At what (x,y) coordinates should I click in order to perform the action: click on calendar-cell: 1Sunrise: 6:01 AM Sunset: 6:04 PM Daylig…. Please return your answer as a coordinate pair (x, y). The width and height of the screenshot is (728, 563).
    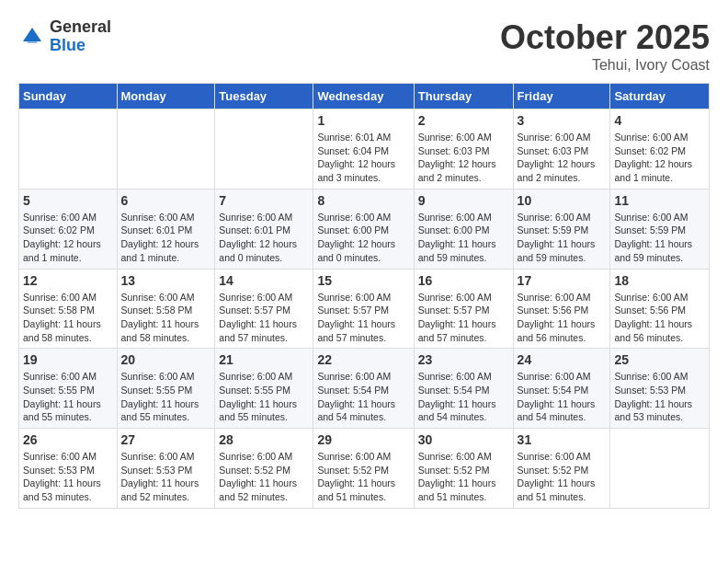
    Looking at the image, I should click on (364, 149).